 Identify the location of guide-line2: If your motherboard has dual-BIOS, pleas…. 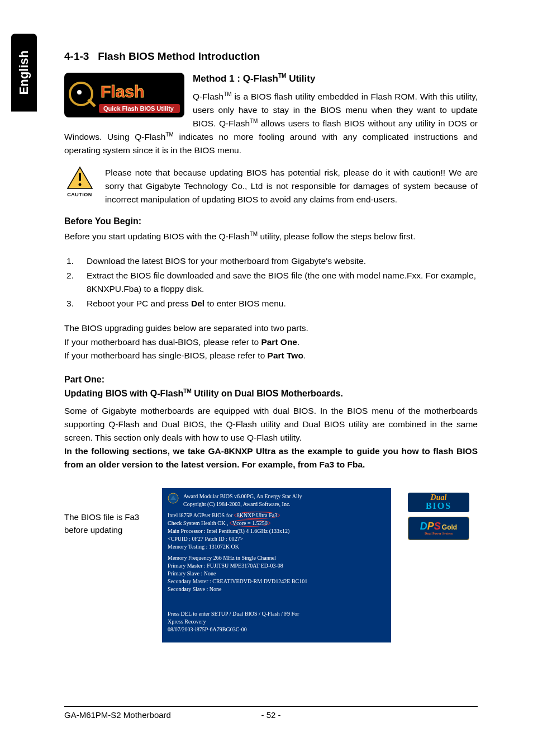
(271, 342).